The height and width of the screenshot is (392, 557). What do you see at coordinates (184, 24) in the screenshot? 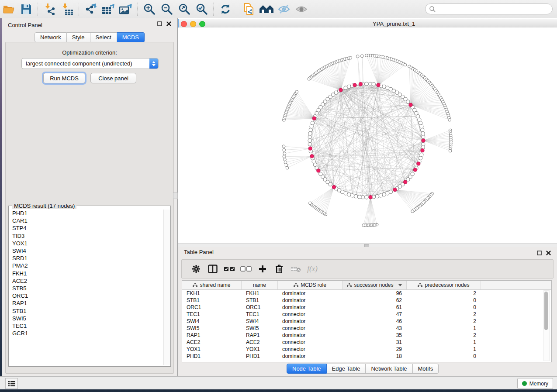
I see `close-window-icon` at bounding box center [184, 24].